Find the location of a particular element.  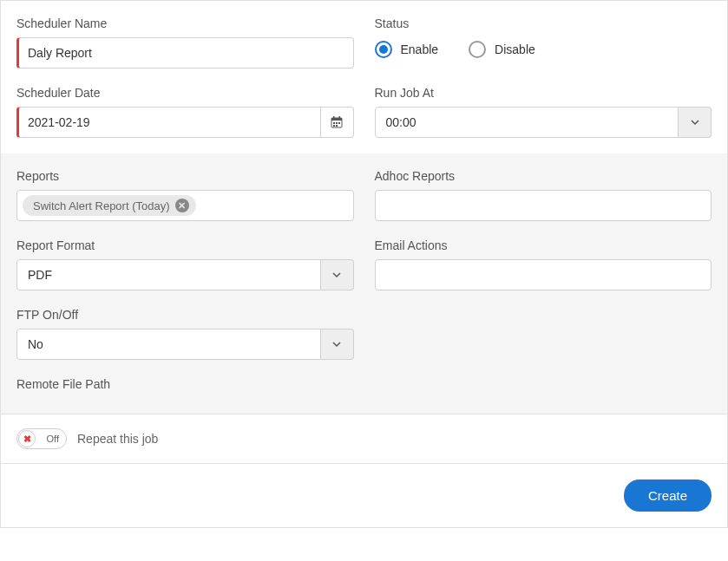

report-format-select: PDF is located at coordinates (168, 275).